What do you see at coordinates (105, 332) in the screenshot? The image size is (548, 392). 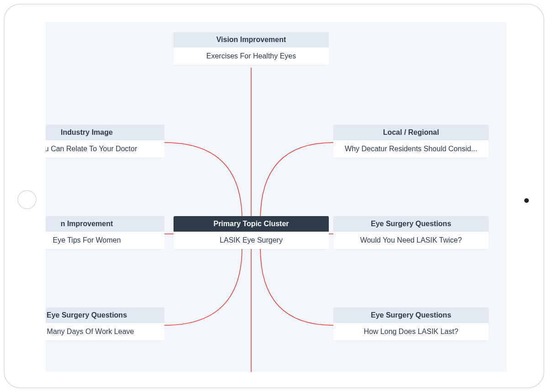 I see `node-body: w Many Days Of Work Leave` at bounding box center [105, 332].